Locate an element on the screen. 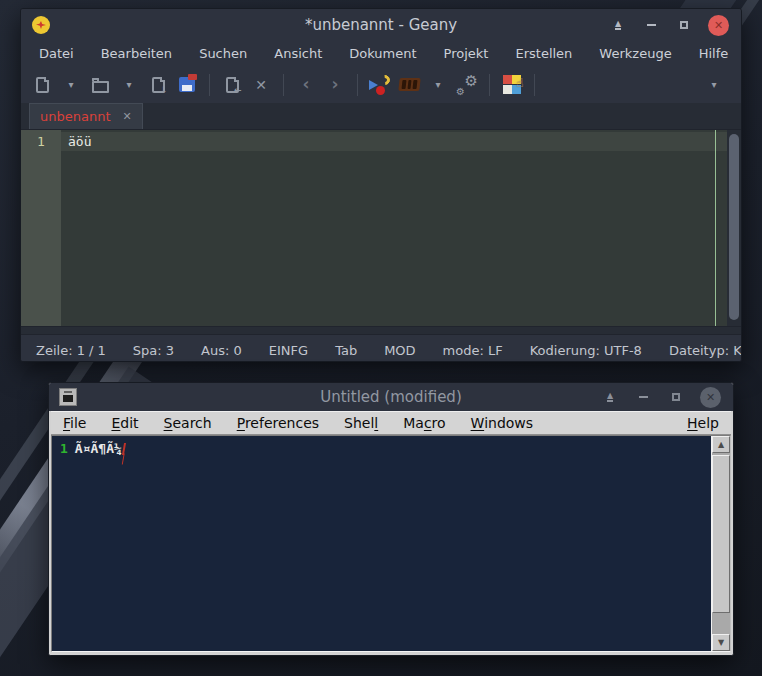  geany-titlebar: *unbenannt - Geany ▲ ✕ is located at coordinates (381, 25).